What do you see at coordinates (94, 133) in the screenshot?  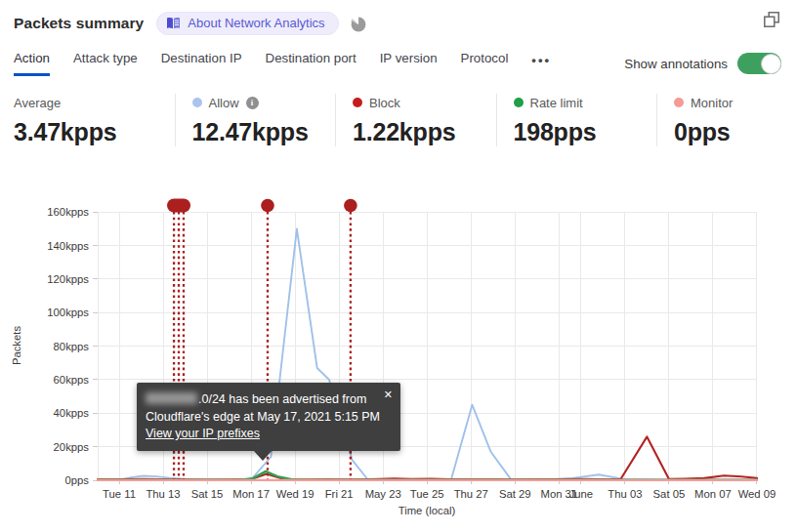 I see `stat-value: 3.47kpps` at bounding box center [94, 133].